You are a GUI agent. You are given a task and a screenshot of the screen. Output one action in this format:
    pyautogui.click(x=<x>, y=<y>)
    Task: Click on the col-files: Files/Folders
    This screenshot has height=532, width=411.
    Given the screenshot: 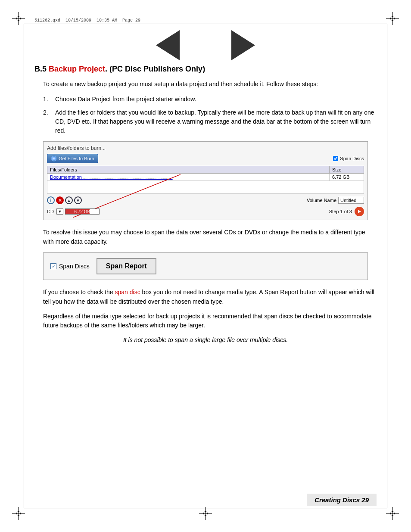 What is the action you would take?
    pyautogui.click(x=189, y=170)
    